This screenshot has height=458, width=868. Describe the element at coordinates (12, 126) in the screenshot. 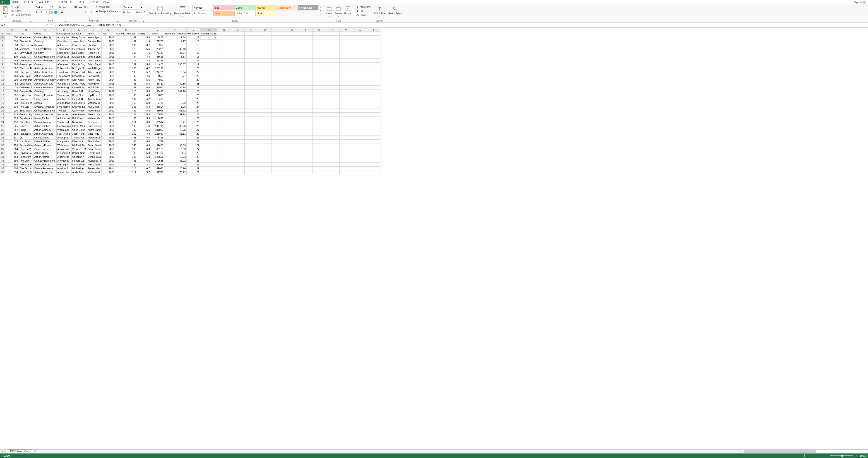

I see `cell: 625` at that location.